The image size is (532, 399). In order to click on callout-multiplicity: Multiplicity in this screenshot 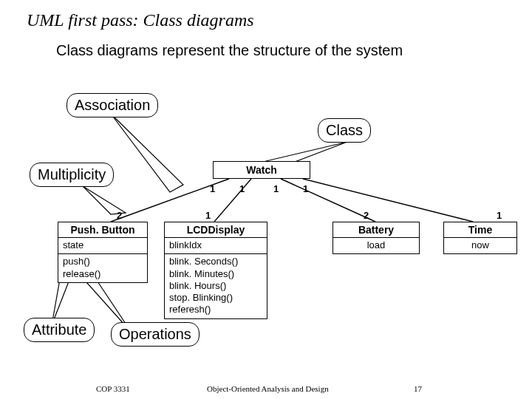, I will do `click(72, 174)`.